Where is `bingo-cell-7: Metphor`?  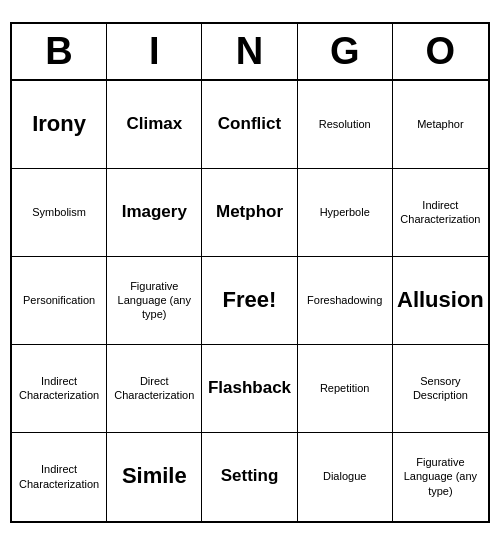
bingo-cell-7: Metphor is located at coordinates (250, 213).